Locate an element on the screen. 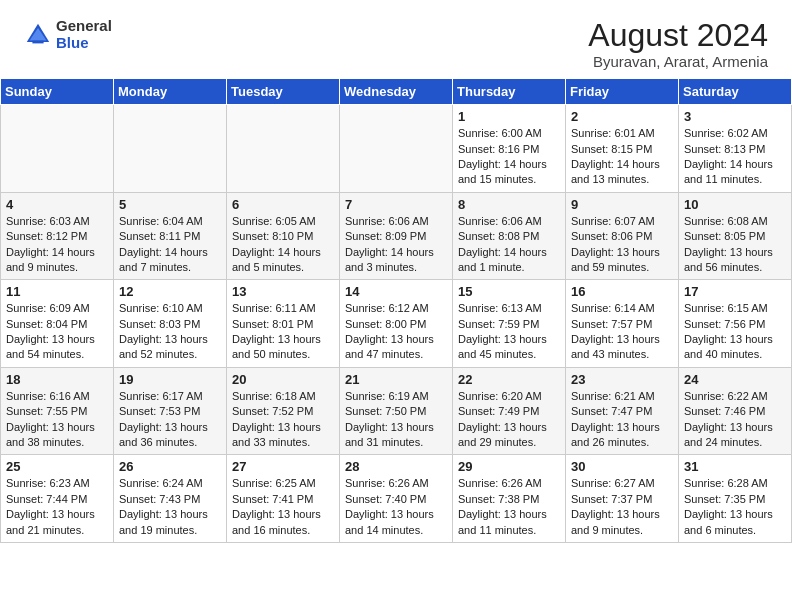  day-number: 22 is located at coordinates (509, 380).